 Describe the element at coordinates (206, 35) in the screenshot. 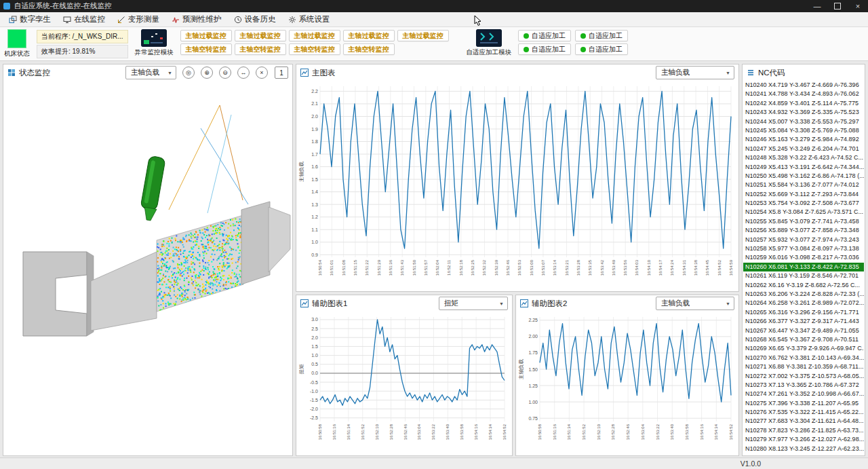

I see `spindle-overload-monitor-button-1: 主轴过载监控` at that location.